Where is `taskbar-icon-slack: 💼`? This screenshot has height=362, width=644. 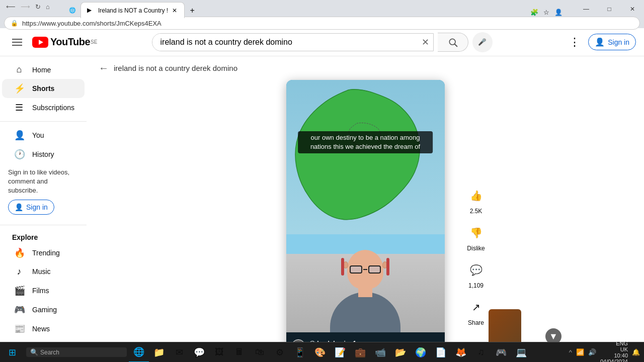 taskbar-icon-slack: 💼 is located at coordinates (360, 352).